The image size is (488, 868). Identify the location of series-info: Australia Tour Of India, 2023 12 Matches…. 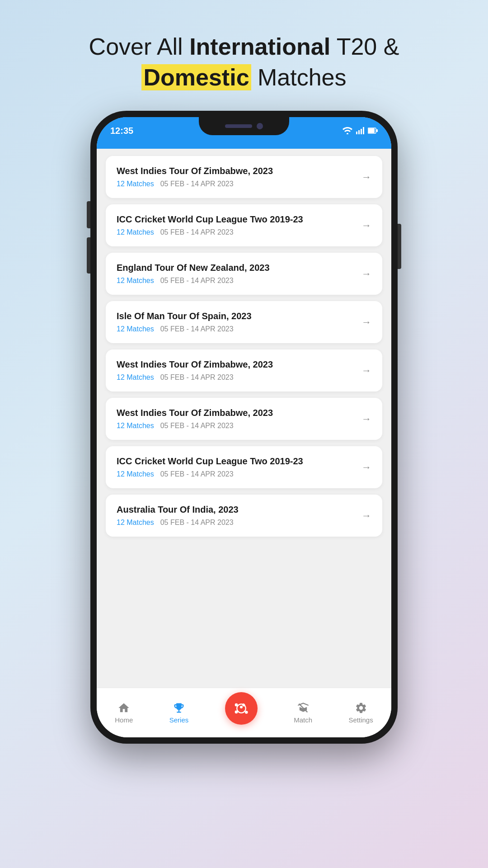
(239, 515).